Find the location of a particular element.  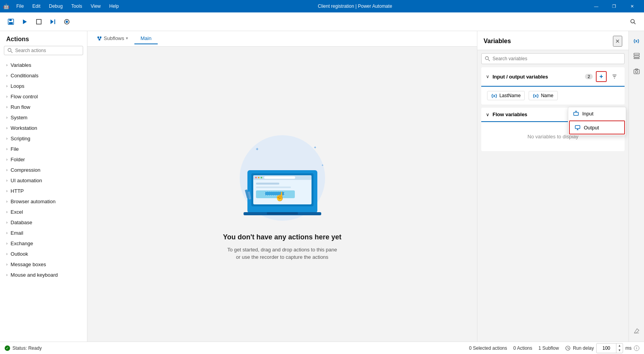

search-icon is located at coordinates (10, 51).